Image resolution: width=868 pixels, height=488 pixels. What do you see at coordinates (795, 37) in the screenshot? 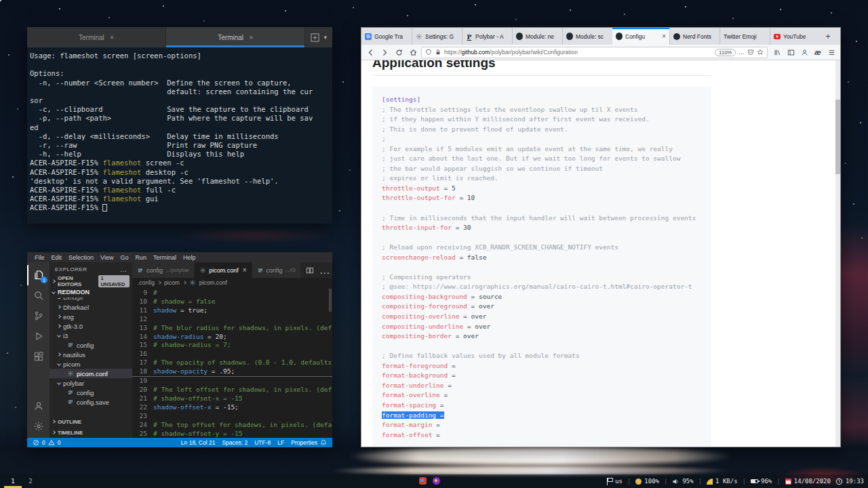
I see `browser-tab-youtube: YouTube` at bounding box center [795, 37].